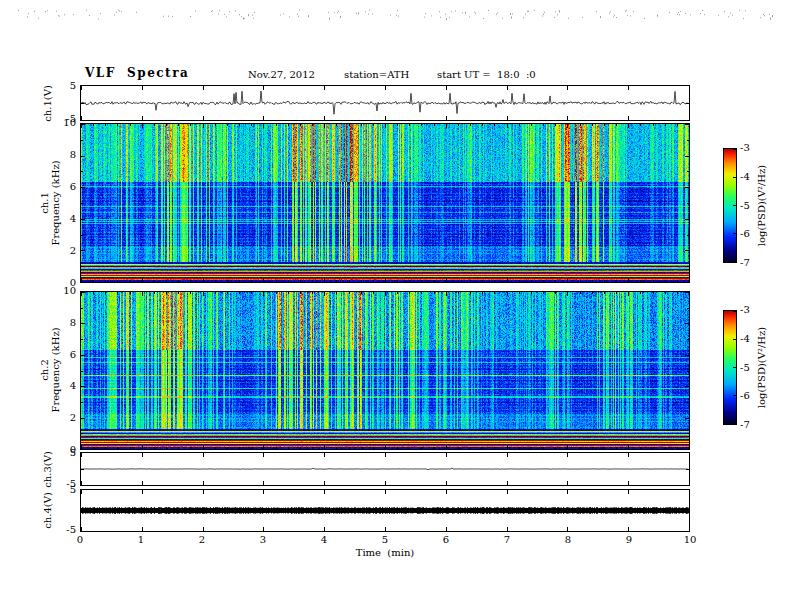  Describe the element at coordinates (141, 540) in the screenshot. I see `x-tick-label: 1` at that location.